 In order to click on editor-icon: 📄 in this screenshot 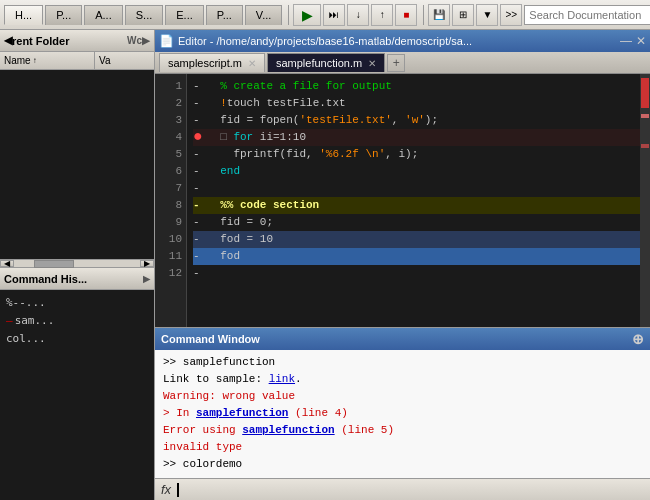, I will do `click(166, 41)`.